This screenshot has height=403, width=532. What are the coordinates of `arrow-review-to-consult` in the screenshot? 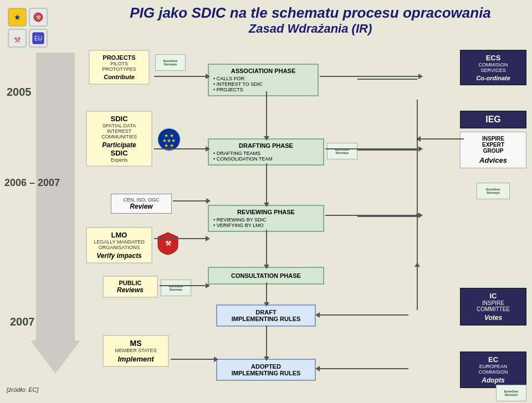 It's located at (267, 248).